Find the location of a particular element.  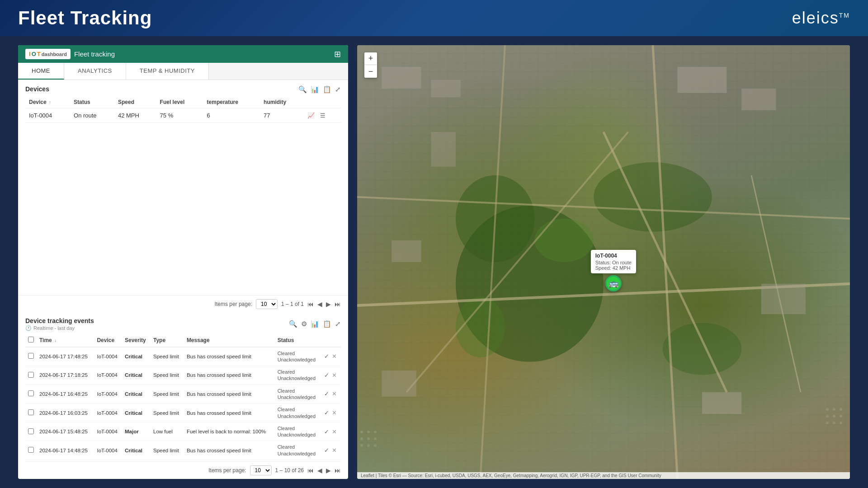

dashboard-brand: IOTdashboard Fleet tracking is located at coordinates (70, 54).